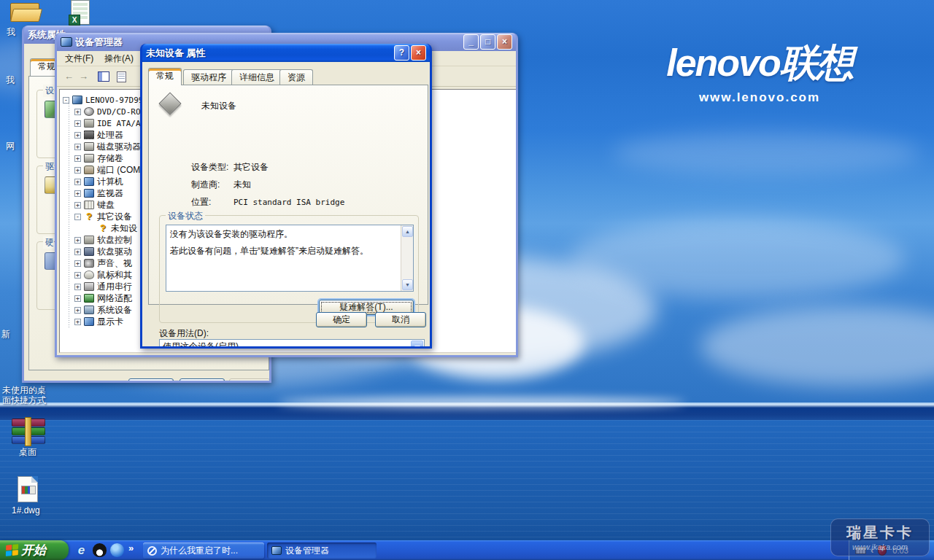 The image size is (934, 560). I want to click on dialog-title: 未知设备 属性, so click(269, 53).